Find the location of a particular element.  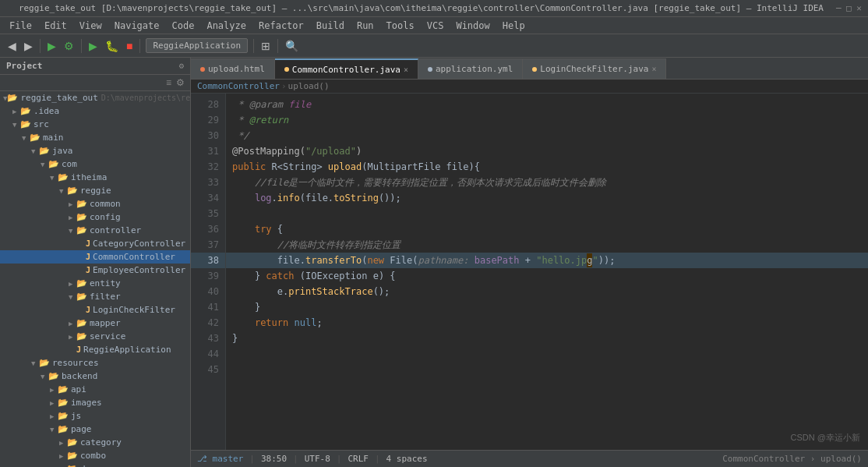

tree-item-com: ▼📂com is located at coordinates (95, 164).